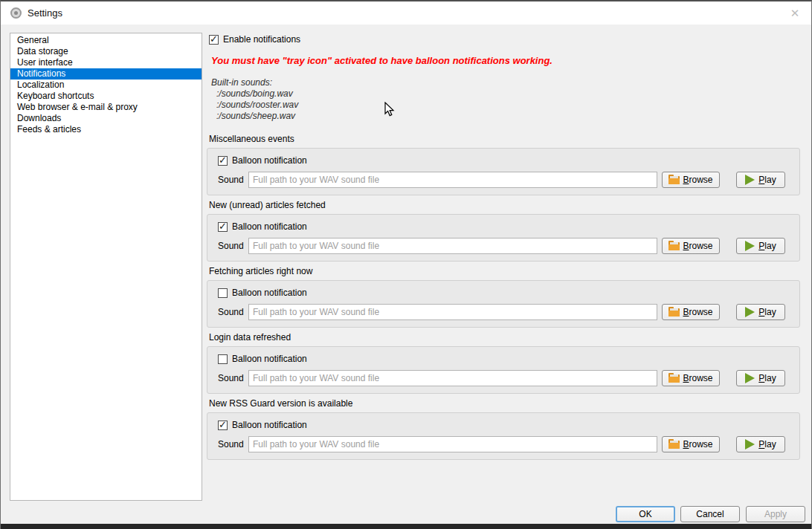  What do you see at coordinates (503, 430) in the screenshot?
I see `section-new-version-available: New RSS Guard version is available ✓ Bal…` at bounding box center [503, 430].